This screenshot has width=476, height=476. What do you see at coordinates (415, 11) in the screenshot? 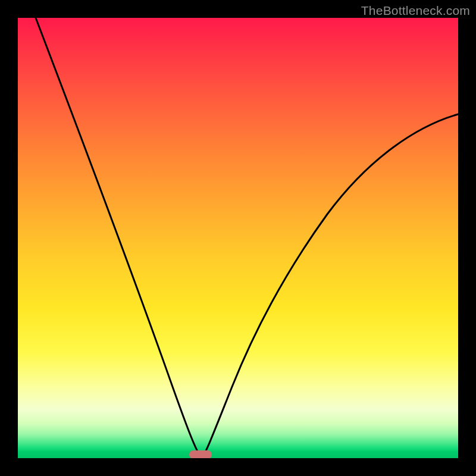
I see `watermark-text: TheBottleneck.com` at bounding box center [415, 11].